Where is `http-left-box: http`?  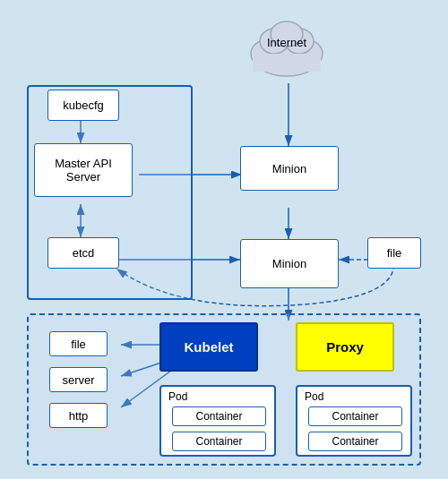
http-left-box: http is located at coordinates (79, 415).